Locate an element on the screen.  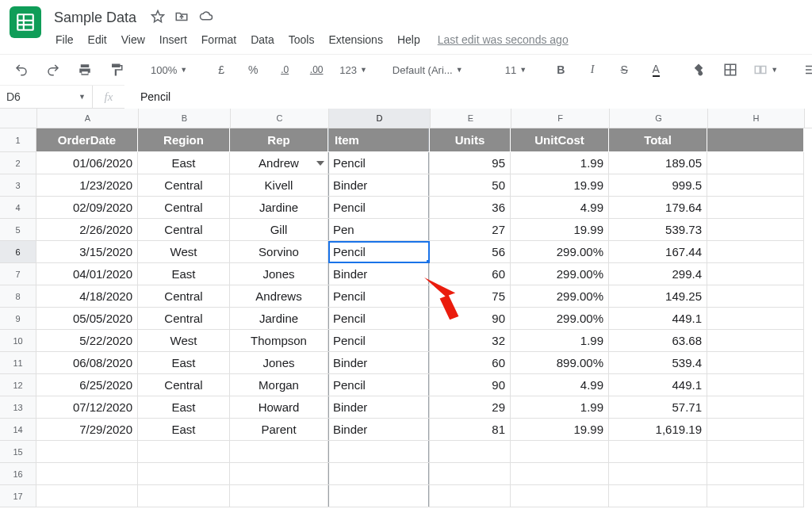
star-icon is located at coordinates (158, 17).